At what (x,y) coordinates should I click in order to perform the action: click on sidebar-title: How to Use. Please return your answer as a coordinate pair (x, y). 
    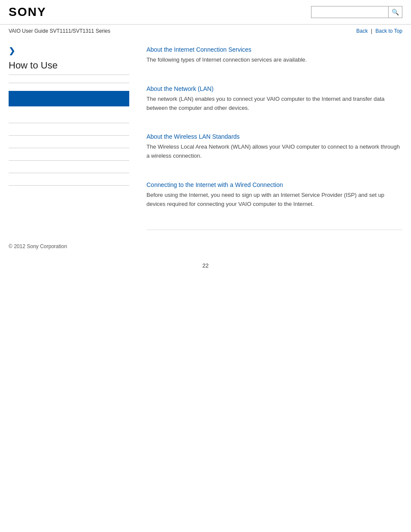
    Looking at the image, I should click on (69, 67).